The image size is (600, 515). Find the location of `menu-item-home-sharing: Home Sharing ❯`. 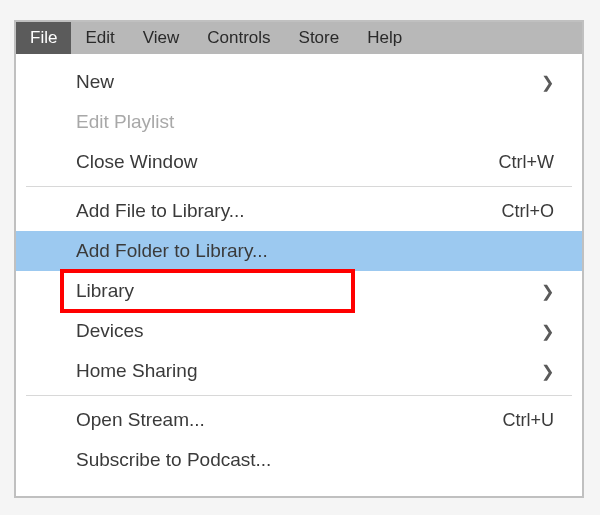

menu-item-home-sharing: Home Sharing ❯ is located at coordinates (299, 371).